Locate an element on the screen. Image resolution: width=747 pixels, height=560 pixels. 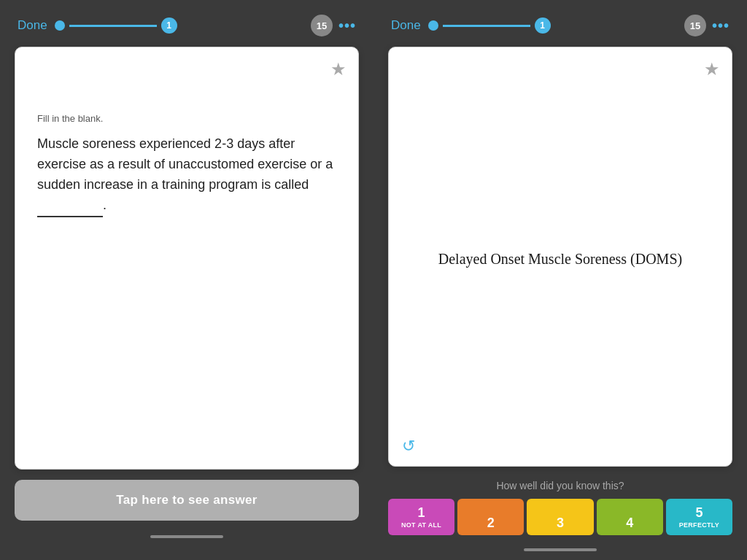
left-progress-dot is located at coordinates (60, 26).